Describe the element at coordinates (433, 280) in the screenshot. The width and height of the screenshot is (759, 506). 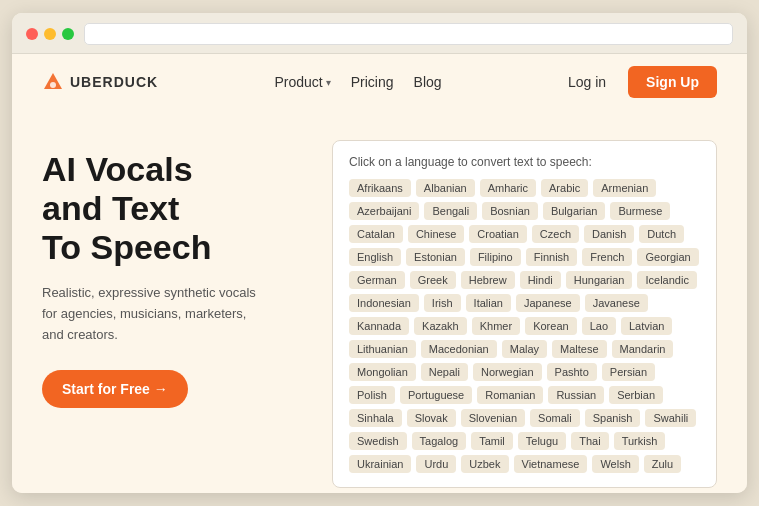
I see `language-tag: Greek` at that location.